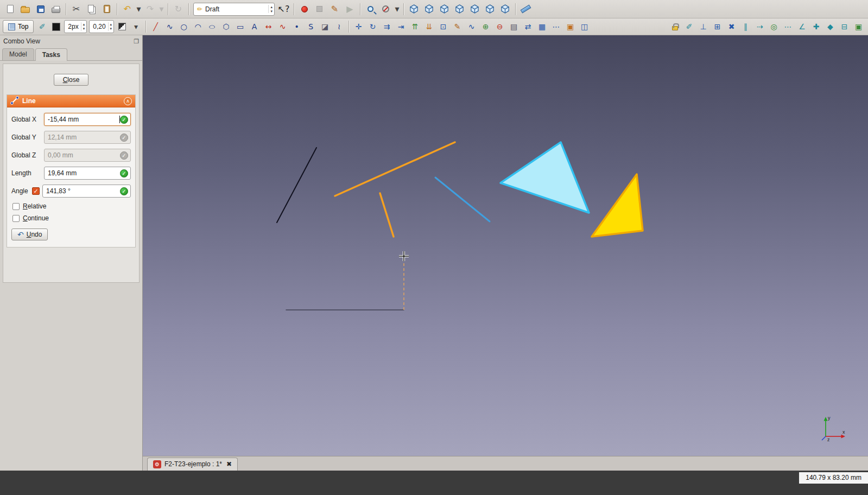 The height and width of the screenshot is (495, 868). What do you see at coordinates (18, 27) in the screenshot?
I see `working-plane-button: Top` at bounding box center [18, 27].